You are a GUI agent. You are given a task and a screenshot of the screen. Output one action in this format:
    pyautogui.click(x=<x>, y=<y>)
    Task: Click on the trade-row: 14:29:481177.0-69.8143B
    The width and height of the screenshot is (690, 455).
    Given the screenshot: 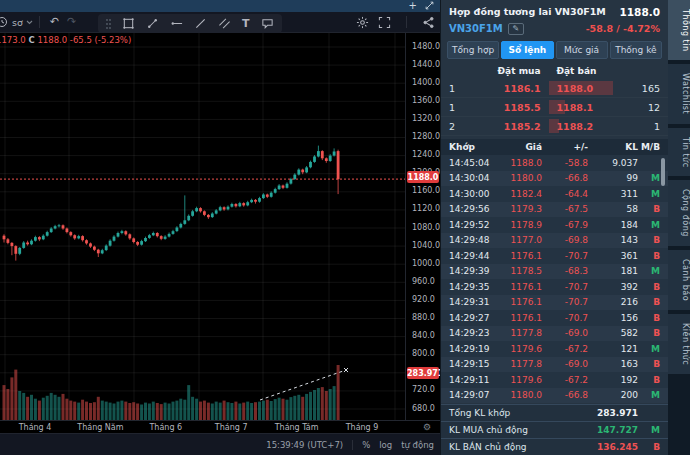 What is the action you would take?
    pyautogui.click(x=554, y=241)
    